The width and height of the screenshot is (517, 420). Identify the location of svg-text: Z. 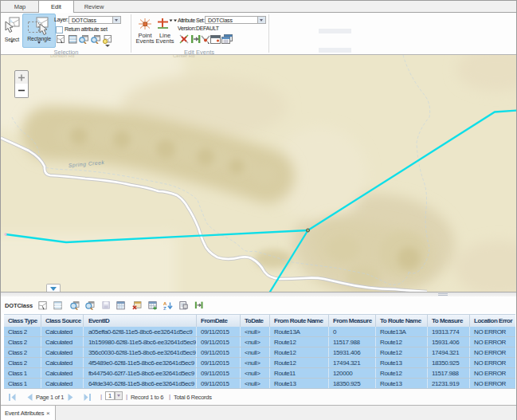
(165, 308).